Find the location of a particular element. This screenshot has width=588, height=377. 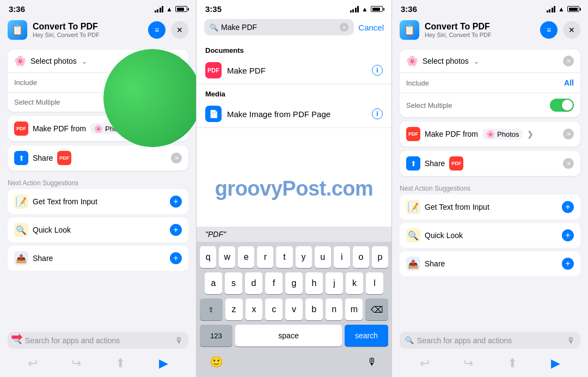

key-search: search is located at coordinates (366, 336).